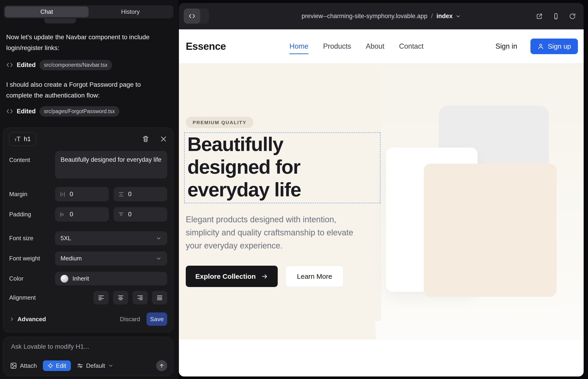  What do you see at coordinates (50, 366) in the screenshot?
I see `crosshair-icon` at bounding box center [50, 366].